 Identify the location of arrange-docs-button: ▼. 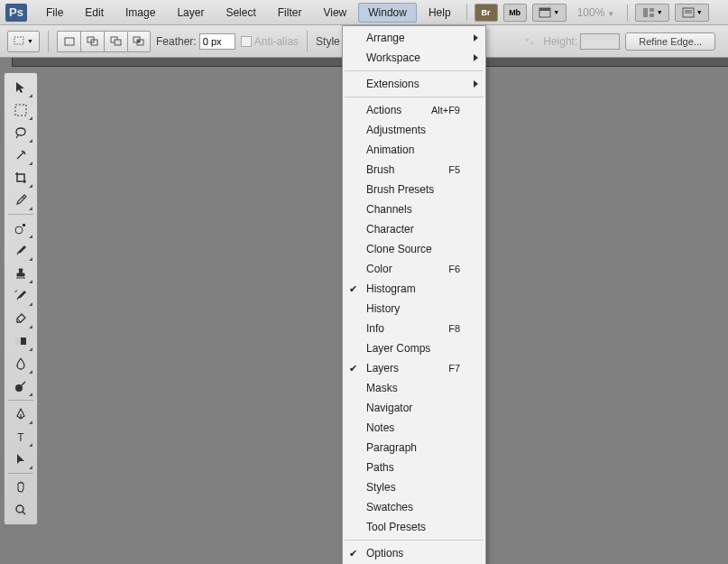
(652, 13).